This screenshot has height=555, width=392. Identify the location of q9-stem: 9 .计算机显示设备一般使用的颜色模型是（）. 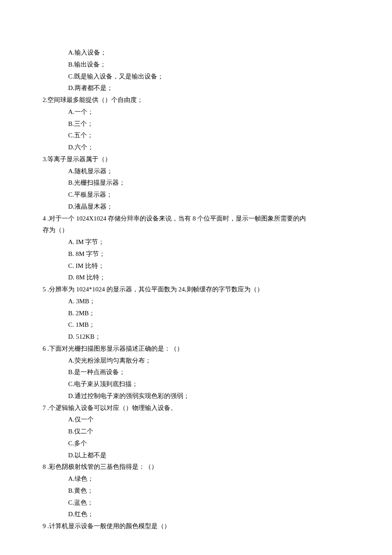
(196, 526).